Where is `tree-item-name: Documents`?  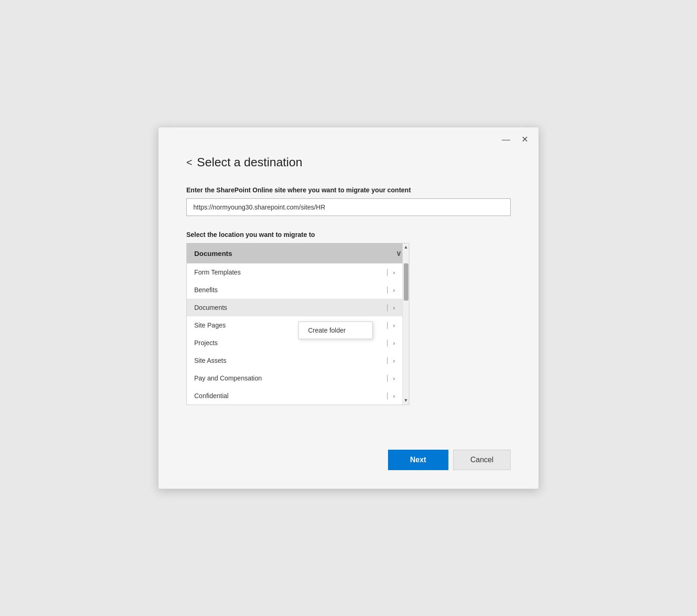 tree-item-name: Documents is located at coordinates (288, 308).